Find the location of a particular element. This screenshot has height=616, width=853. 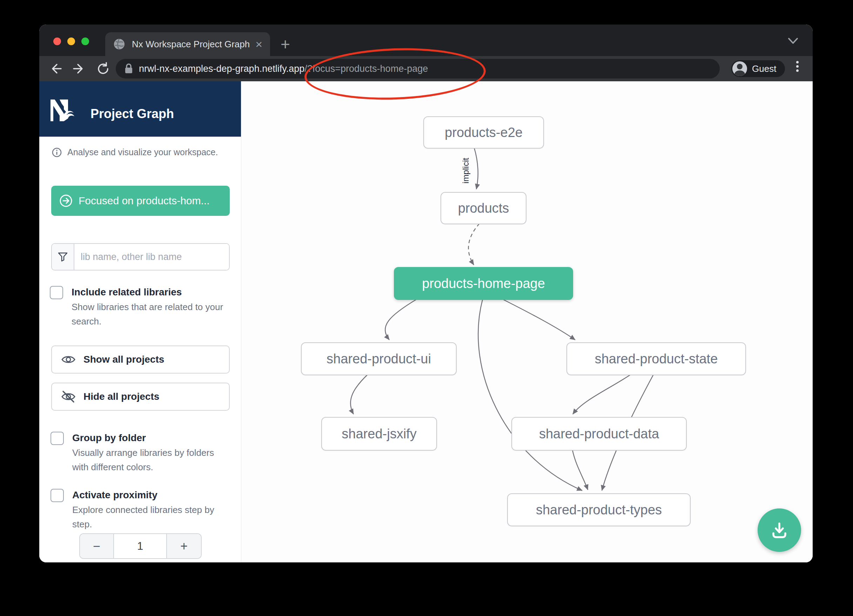

stepper-decrement-button: − is located at coordinates (97, 546).